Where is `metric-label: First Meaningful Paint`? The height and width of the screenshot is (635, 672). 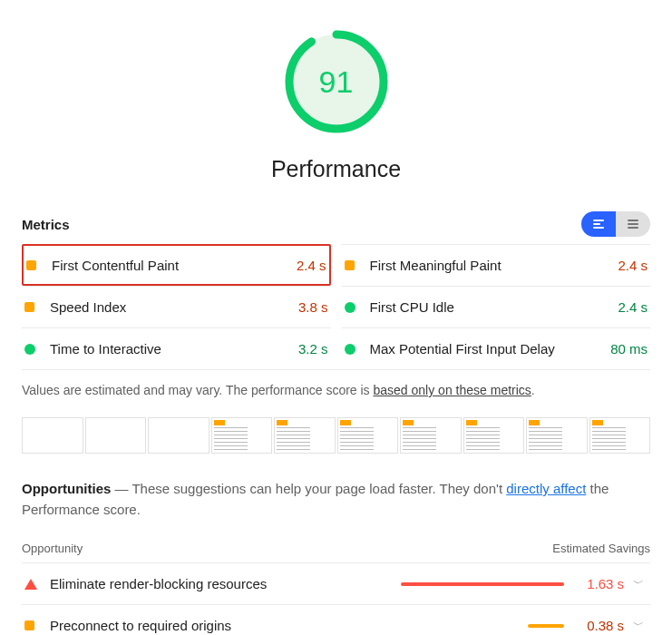 metric-label: First Meaningful Paint is located at coordinates (490, 265).